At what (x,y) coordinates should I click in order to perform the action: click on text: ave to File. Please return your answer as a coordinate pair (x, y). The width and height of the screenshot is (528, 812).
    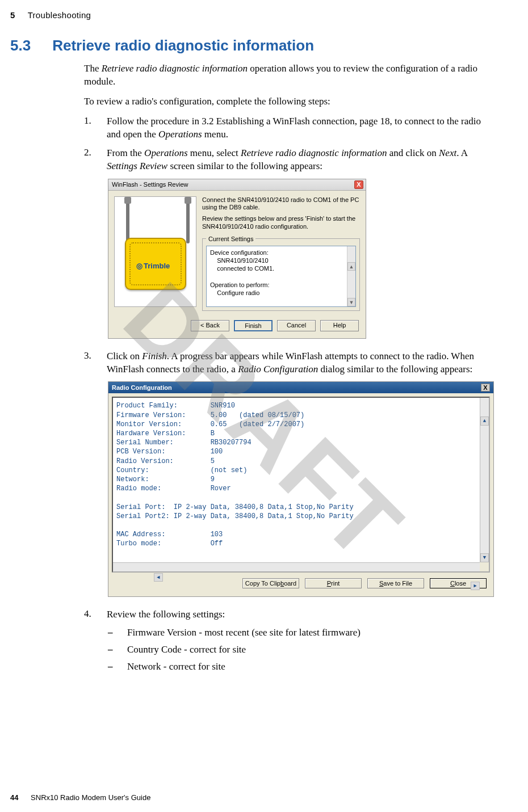
    Looking at the image, I should click on (397, 583).